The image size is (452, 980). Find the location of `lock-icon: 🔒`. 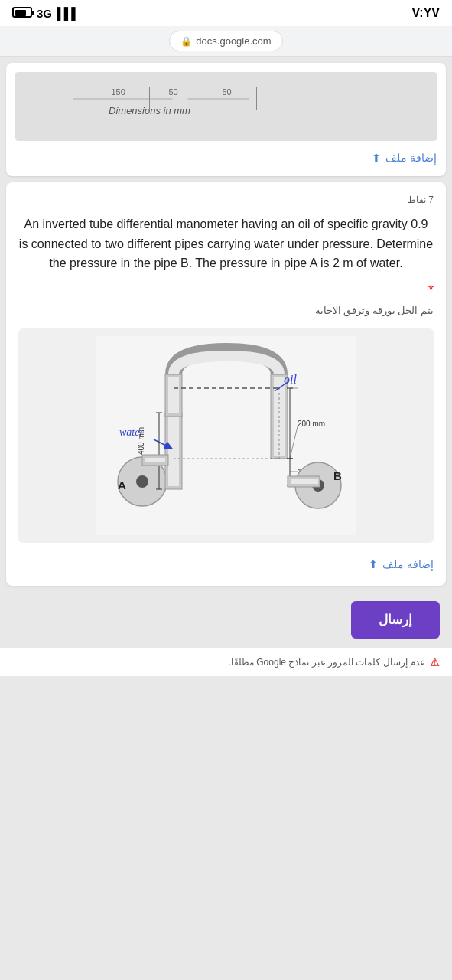

lock-icon: 🔒 is located at coordinates (187, 41).